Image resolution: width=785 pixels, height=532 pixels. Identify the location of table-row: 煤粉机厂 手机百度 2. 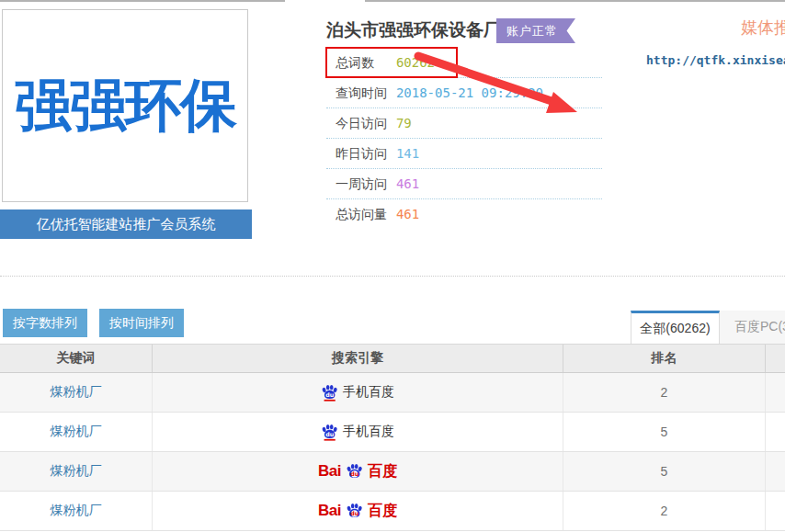
(392, 393).